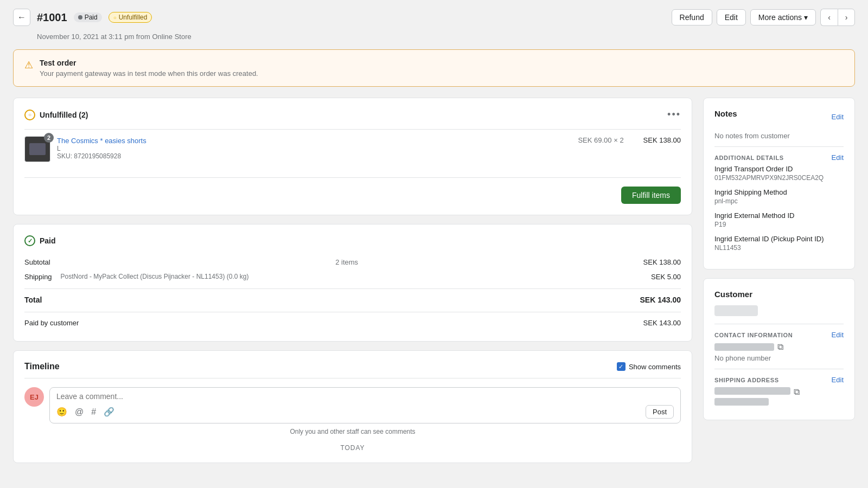 The width and height of the screenshot is (868, 488). Describe the element at coordinates (40, 241) in the screenshot. I see `payment-title: ✓ Paid` at that location.